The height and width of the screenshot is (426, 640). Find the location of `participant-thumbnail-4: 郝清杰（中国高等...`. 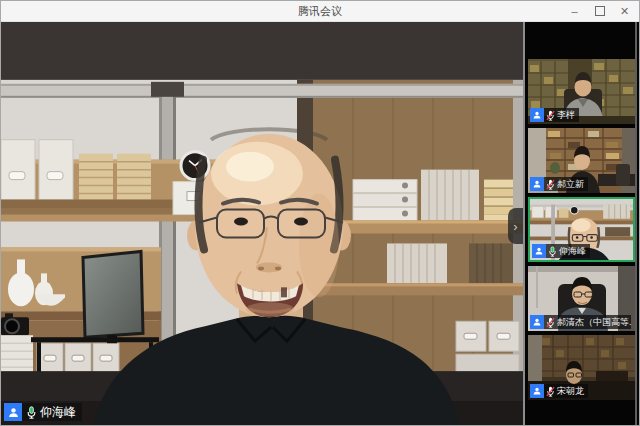

participant-thumbnail-4: 郝清杰（中国高等... is located at coordinates (582, 298).